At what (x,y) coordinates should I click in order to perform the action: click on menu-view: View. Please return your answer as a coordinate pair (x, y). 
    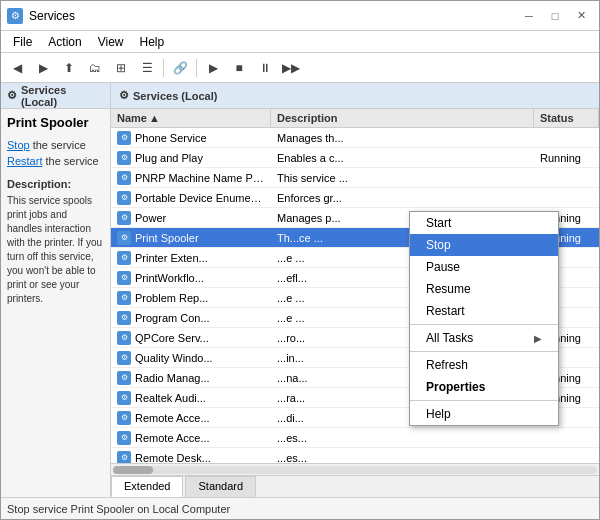
    Looking at the image, I should click on (111, 42).